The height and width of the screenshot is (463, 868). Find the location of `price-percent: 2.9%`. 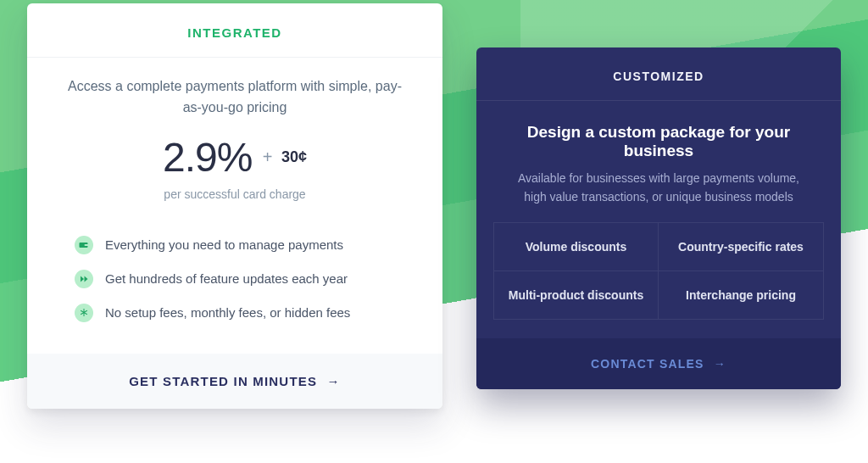

price-percent: 2.9% is located at coordinates (207, 158).